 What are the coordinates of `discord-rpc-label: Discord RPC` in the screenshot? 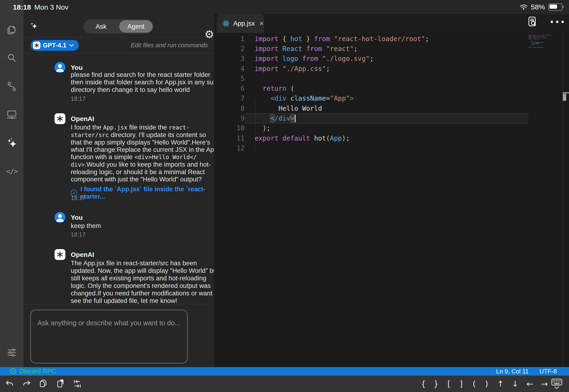 It's located at (38, 371).